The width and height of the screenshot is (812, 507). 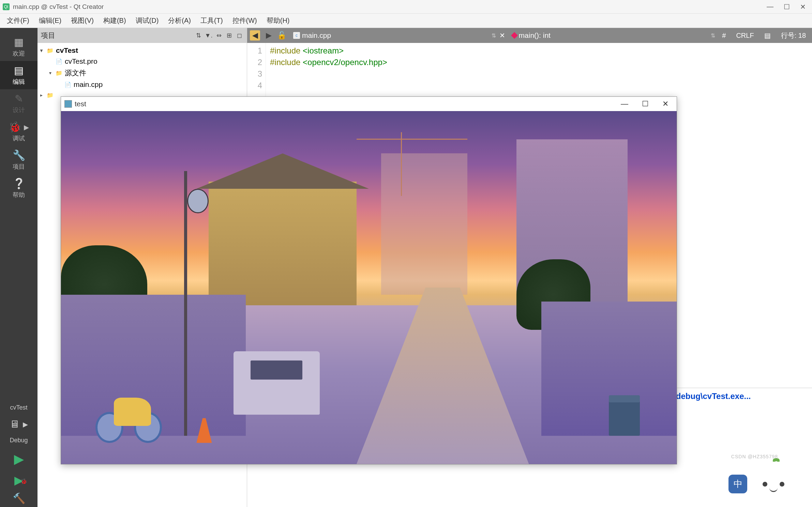 I want to click on mode-projects: 🔧项目, so click(x=19, y=160).